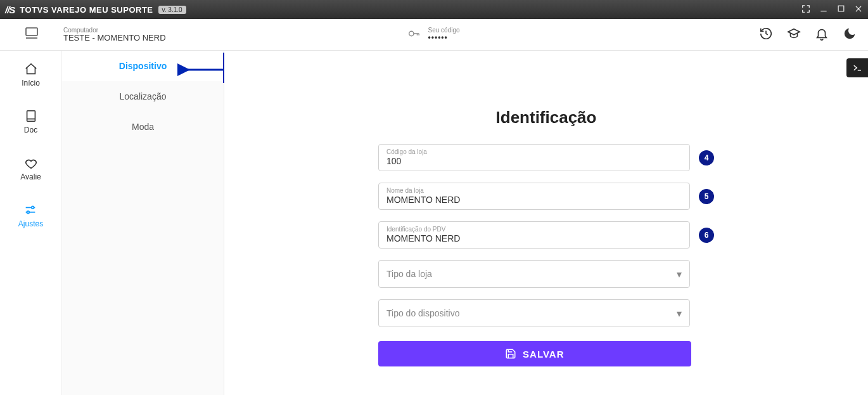 Image resolution: width=868 pixels, height=395 pixels. I want to click on field-tipo-loja: Tipo da loja ▾, so click(534, 274).